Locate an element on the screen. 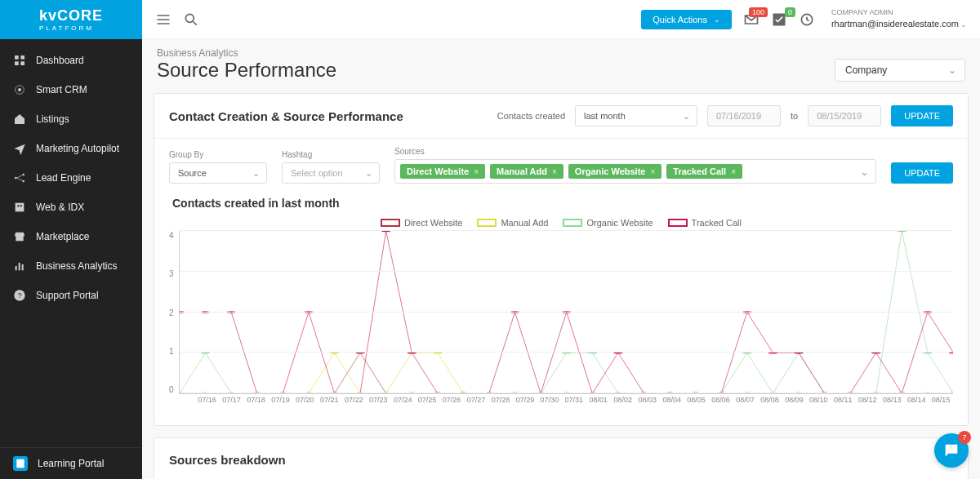  x-tick: 08/06 is located at coordinates (721, 400).